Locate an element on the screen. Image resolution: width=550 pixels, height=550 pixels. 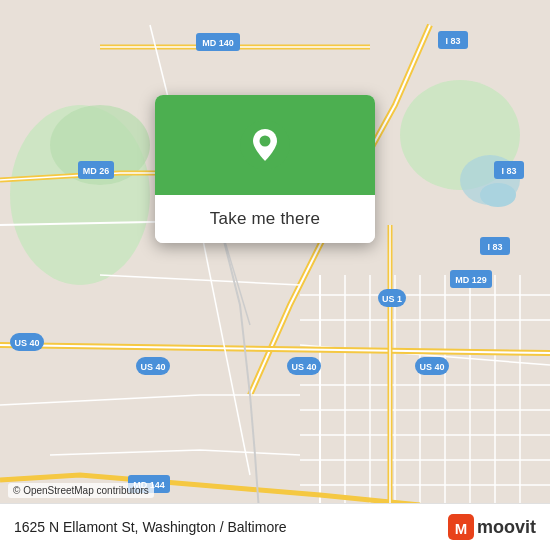
svg-text: MD 129 is located at coordinates (471, 280).